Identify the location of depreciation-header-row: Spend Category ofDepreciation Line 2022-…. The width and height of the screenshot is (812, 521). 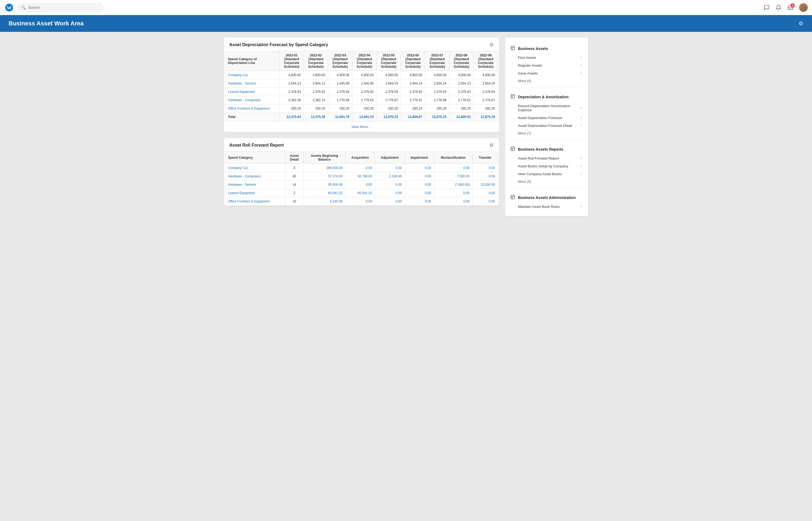
(362, 61).